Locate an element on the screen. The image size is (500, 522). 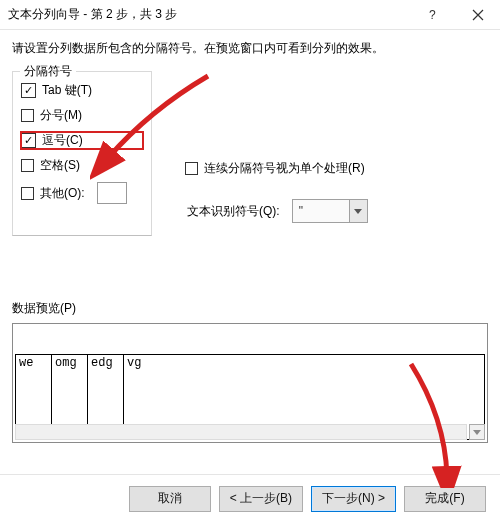
checkbox-semicolon: 分号(M) is located at coordinates (82, 116).